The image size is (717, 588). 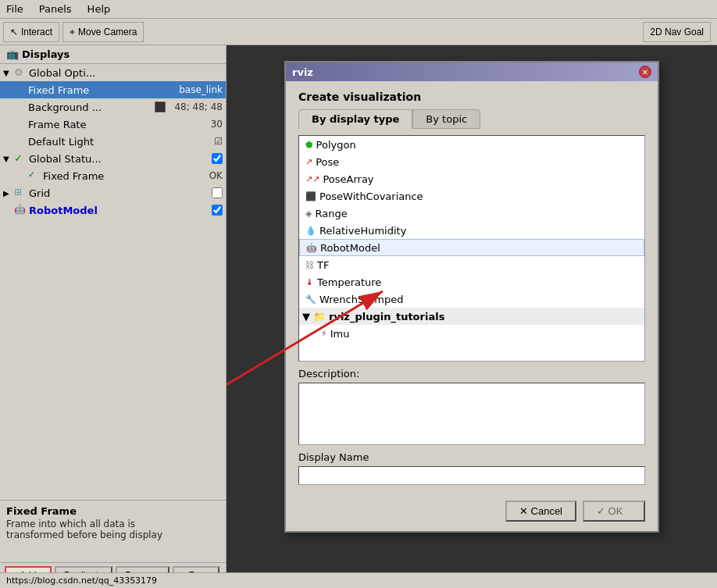 I want to click on dialog-title: rviz, so click(x=303, y=72).